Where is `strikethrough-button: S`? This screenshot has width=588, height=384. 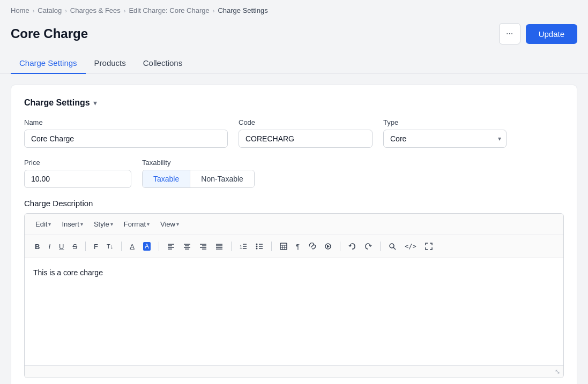
strikethrough-button: S is located at coordinates (75, 246).